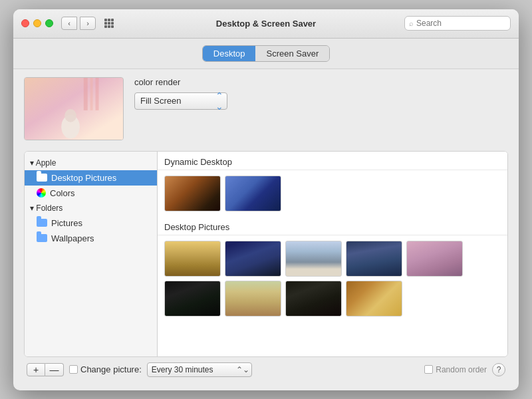 Image resolution: width=532 pixels, height=399 pixels. I want to click on minimize-button, so click(37, 23).